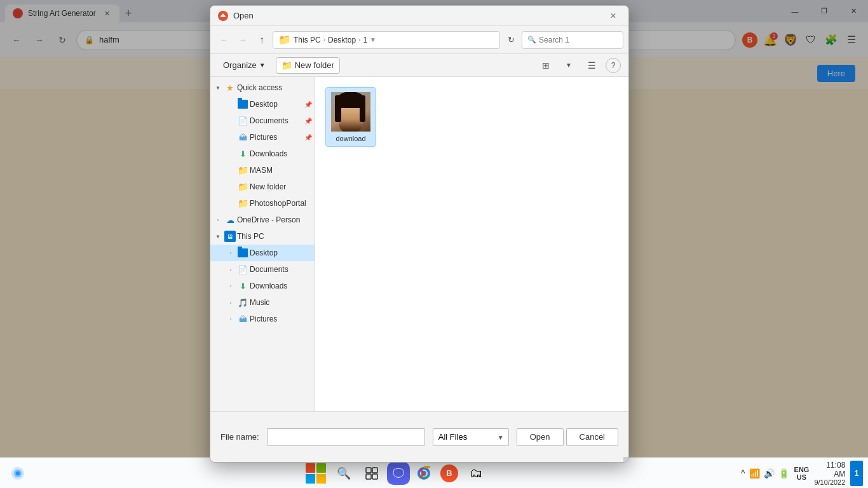 The width and height of the screenshot is (868, 488). What do you see at coordinates (275, 220) in the screenshot?
I see `onedrive-label: OneDrive - Person` at bounding box center [275, 220].